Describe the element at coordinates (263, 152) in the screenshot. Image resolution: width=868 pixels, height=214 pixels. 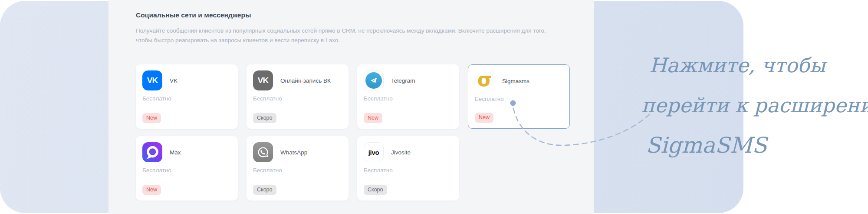
I see `whatsapp-icon` at that location.